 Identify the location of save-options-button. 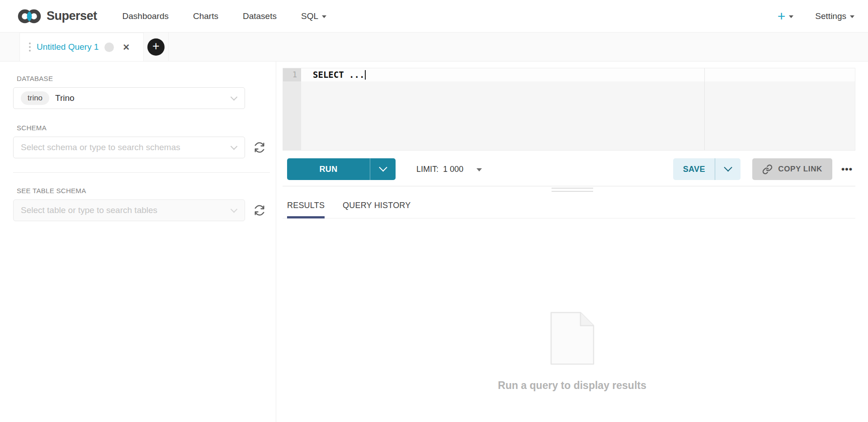
(728, 169).